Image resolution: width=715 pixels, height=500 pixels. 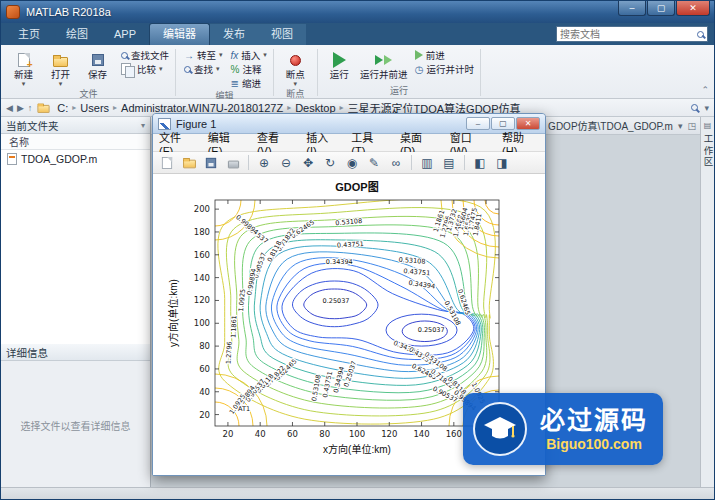 What do you see at coordinates (156, 34) in the screenshot?
I see `ribbon-tabs: 主页绘图APP编辑器发布视图` at bounding box center [156, 34].